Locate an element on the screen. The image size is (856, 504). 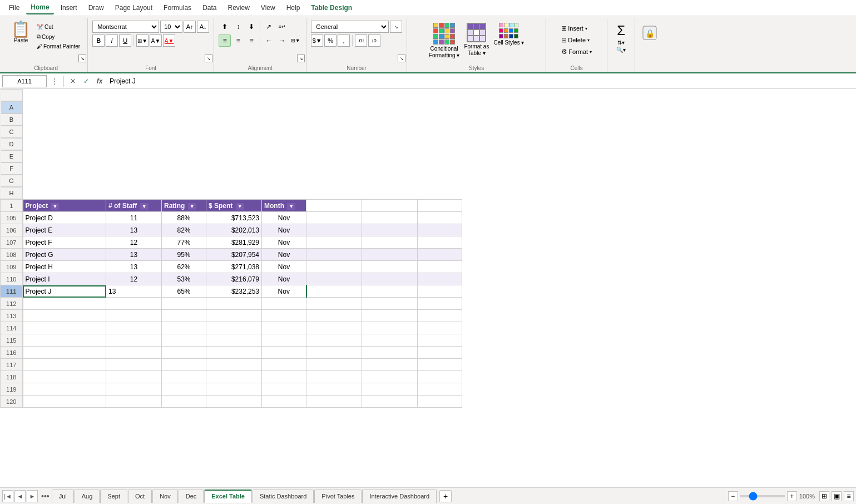
col-header-G: G is located at coordinates (12, 181).